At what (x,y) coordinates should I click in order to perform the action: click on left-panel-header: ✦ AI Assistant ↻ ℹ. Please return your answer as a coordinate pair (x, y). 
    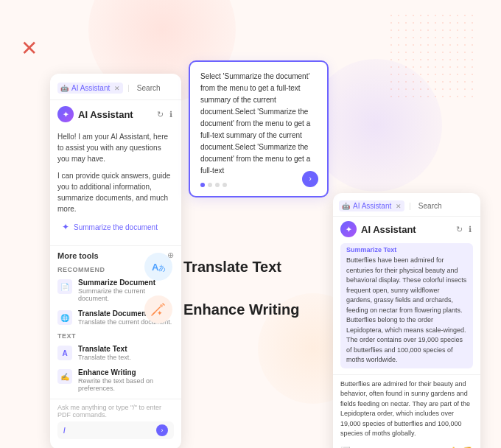
    Looking at the image, I should click on (116, 113).